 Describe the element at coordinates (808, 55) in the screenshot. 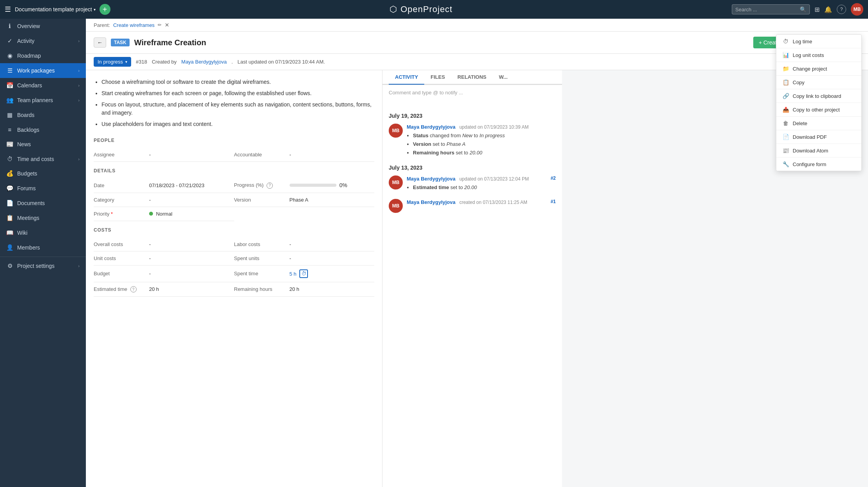

I see `menu-log-unit-costs-label: Log unit costs` at that location.